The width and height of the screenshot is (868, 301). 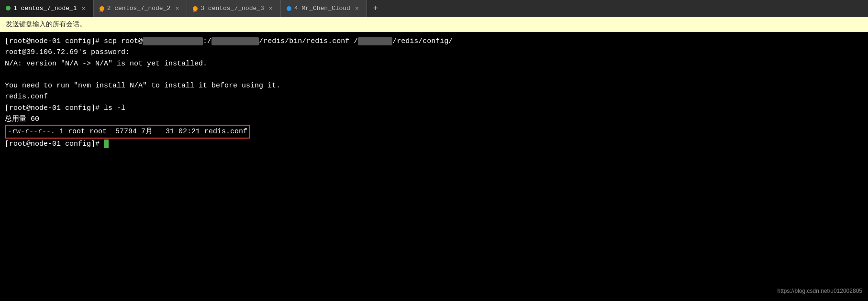 I want to click on tab-1-label: 1 centos_7_node_1, so click(x=45, y=9).